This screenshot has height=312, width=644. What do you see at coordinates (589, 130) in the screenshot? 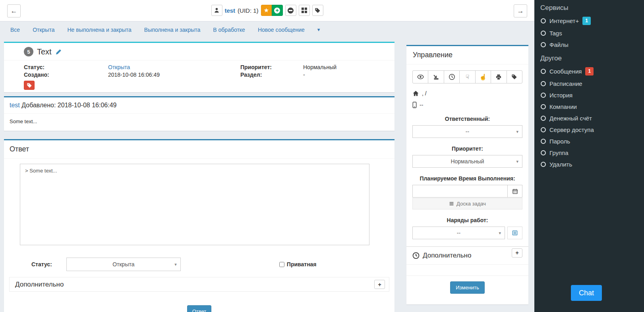
I see `sidebar-item-access-server: Сервер доступа` at bounding box center [589, 130].